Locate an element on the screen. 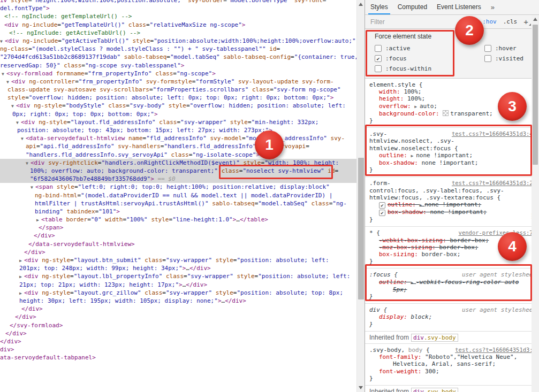  force-state-label: :hover is located at coordinates (506, 48).